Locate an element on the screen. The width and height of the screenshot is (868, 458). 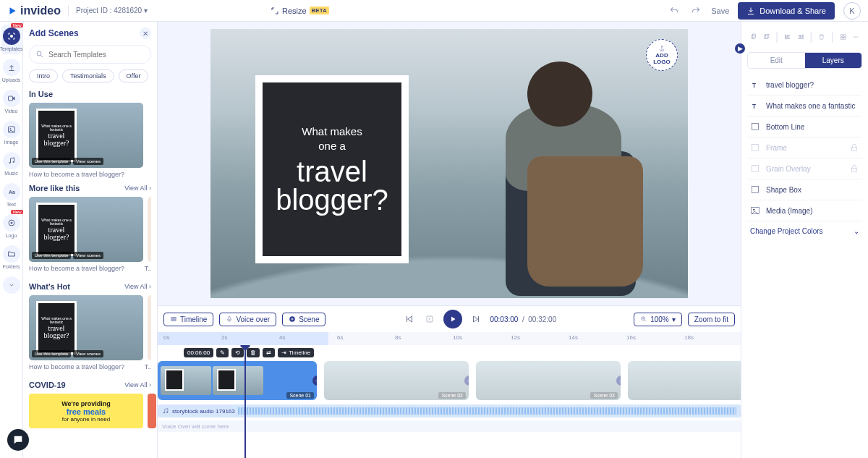
change-project-colors: Change Project Colors⌄ is located at coordinates (804, 232).